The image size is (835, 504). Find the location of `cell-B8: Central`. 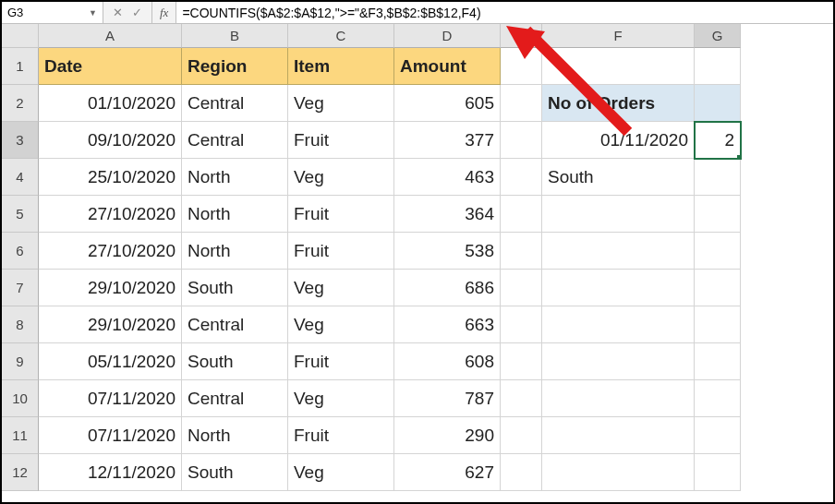

cell-B8: Central is located at coordinates (235, 325).